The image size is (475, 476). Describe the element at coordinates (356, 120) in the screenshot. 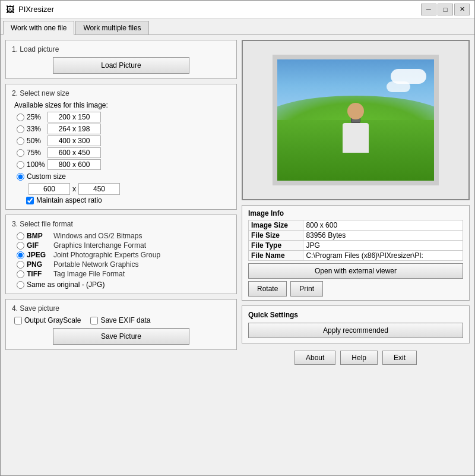

I see `preview-image` at that location.